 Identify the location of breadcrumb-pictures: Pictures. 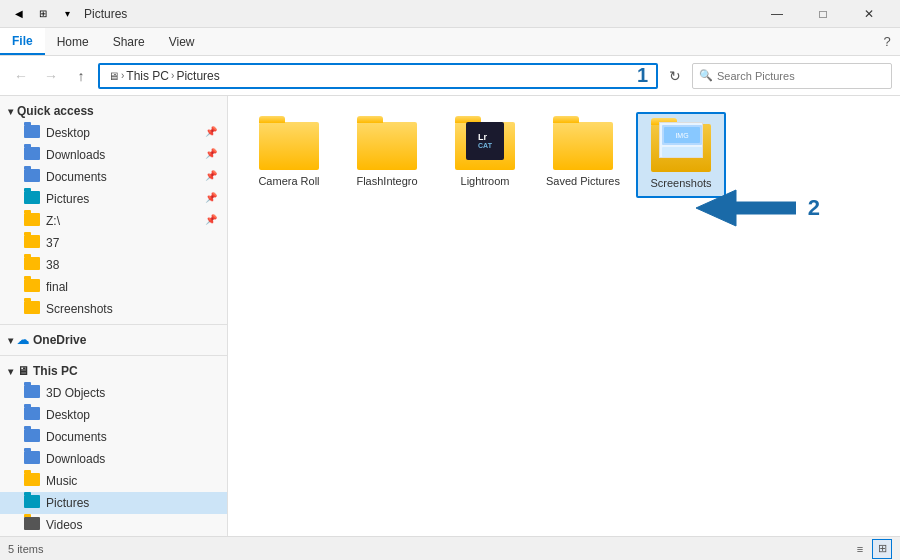
(198, 76).